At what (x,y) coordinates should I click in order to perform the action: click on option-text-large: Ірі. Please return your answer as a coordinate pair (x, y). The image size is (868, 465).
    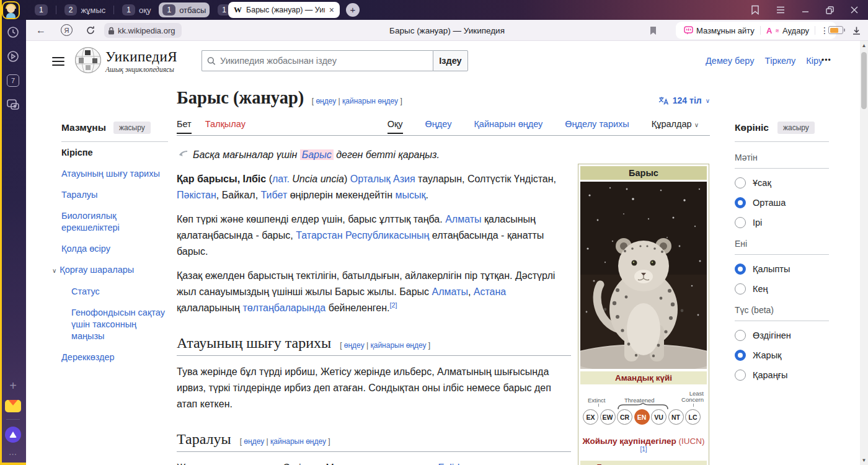
    Looking at the image, I should click on (782, 223).